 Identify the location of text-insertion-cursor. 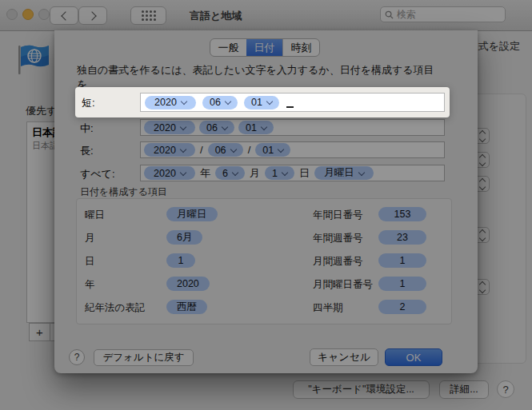
(290, 107).